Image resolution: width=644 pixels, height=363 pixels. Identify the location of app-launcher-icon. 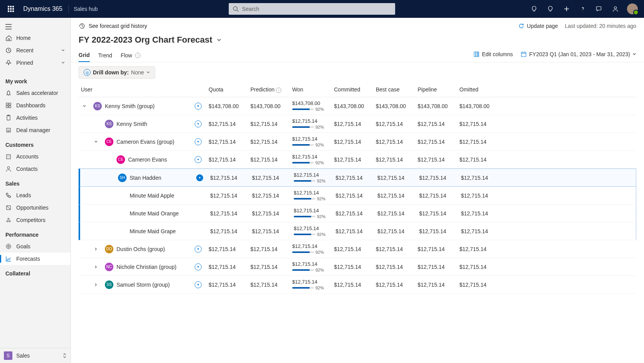
(11, 9).